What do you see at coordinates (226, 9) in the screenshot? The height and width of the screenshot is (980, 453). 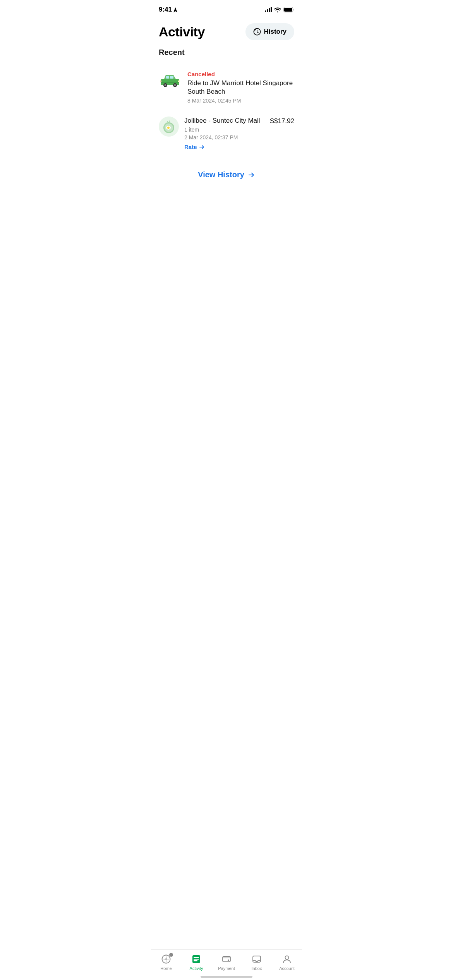 I see `status-bar: 9:41` at bounding box center [226, 9].